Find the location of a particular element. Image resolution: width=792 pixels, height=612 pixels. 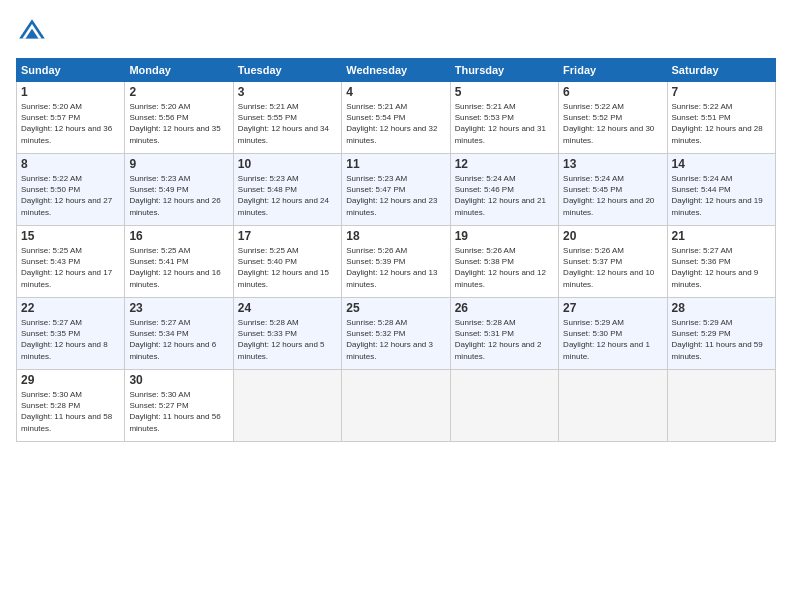

day-info: Sunrise: 5:22 AM Sunset: 5:52 PM Dayligh… is located at coordinates (612, 124).